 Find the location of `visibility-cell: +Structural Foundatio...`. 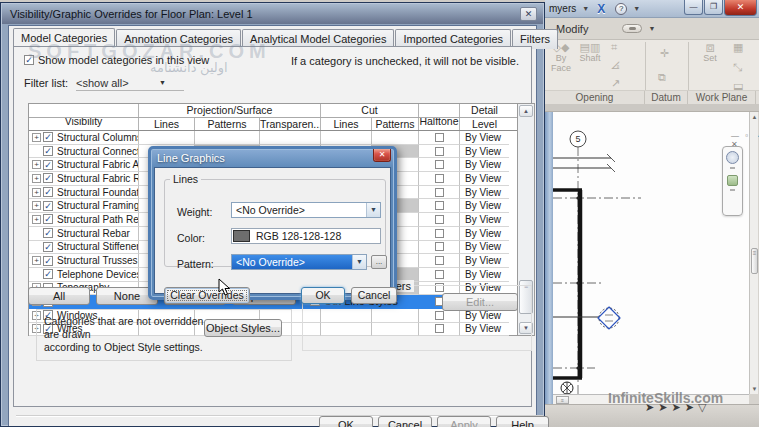

visibility-cell: +Structural Foundatio... is located at coordinates (84, 193).